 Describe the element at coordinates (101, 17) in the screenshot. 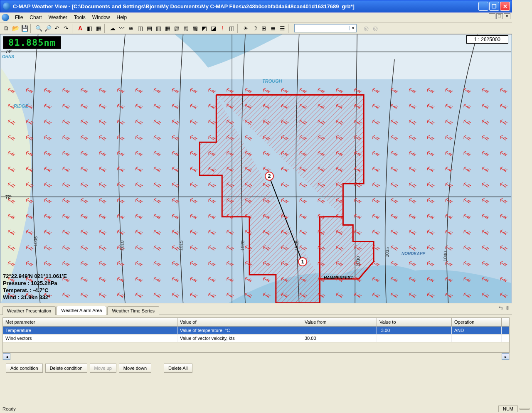

I see `menu-window: Window` at that location.